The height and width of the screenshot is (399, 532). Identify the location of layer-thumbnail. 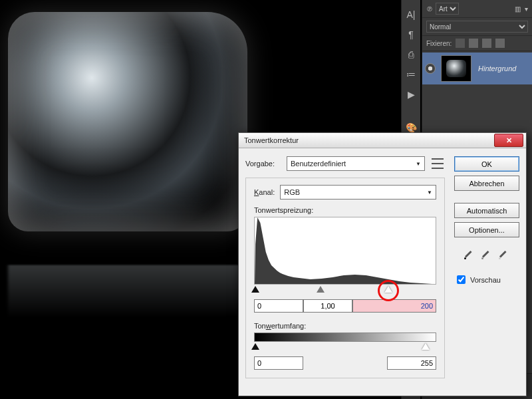
(456, 68).